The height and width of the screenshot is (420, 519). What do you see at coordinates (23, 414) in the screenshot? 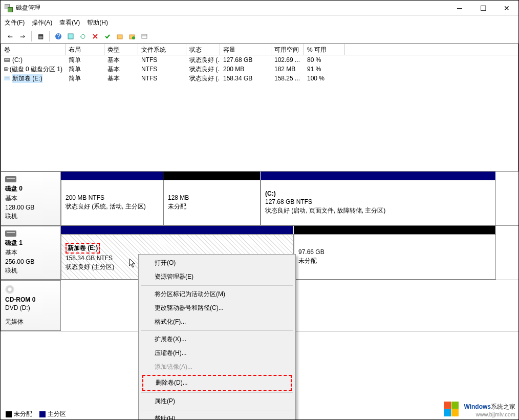
I see `legend-unalloc-label: 未分配` at bounding box center [23, 414].